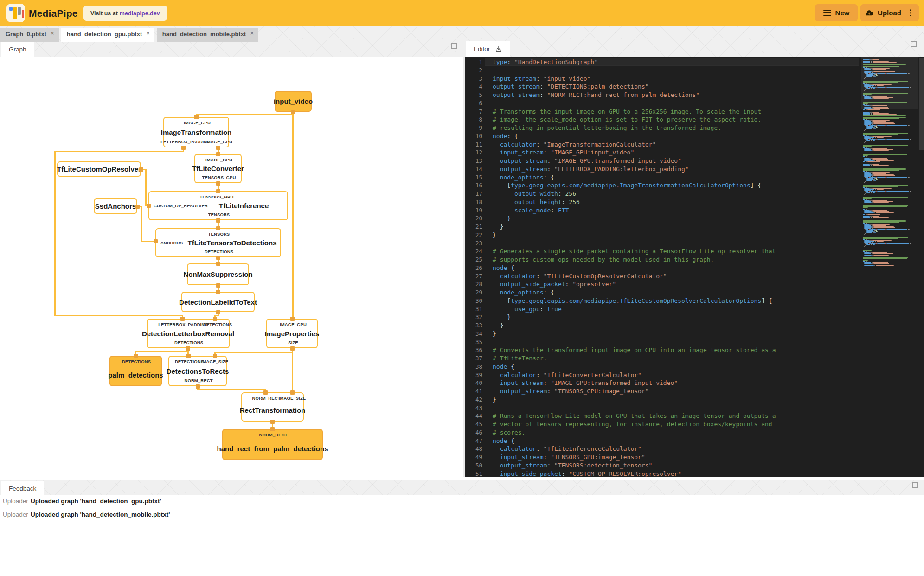 This screenshot has height=576, width=924. I want to click on file-tab-2: hand_detection_mobile.pbtxt×, so click(208, 35).